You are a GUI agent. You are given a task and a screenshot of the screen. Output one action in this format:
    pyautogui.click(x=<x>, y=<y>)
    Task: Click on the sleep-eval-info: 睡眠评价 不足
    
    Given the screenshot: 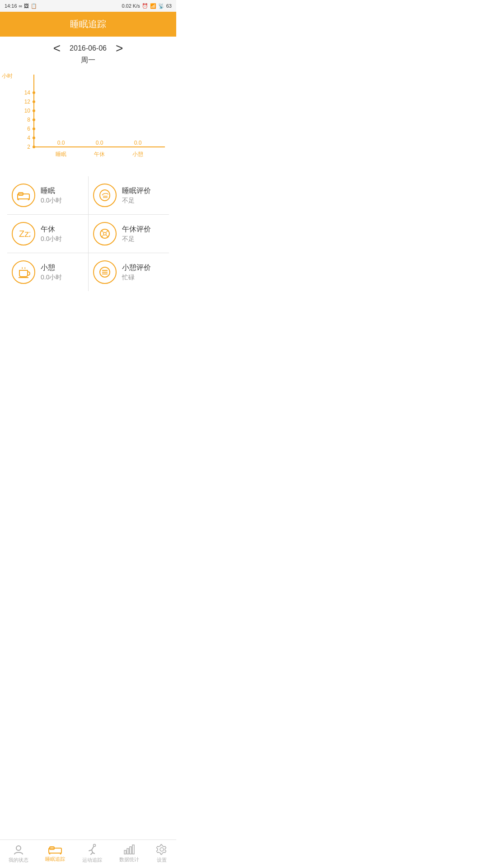 What is the action you would take?
    pyautogui.click(x=136, y=195)
    